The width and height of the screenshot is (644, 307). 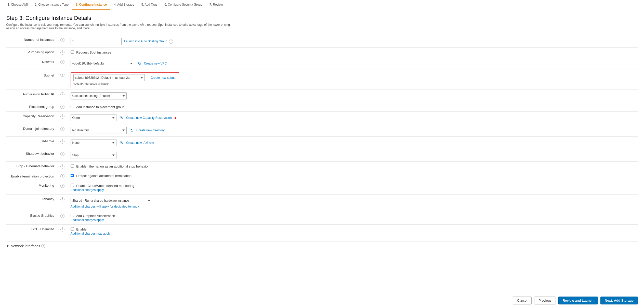 What do you see at coordinates (91, 5) in the screenshot?
I see `nav-step-configure-instance: 3. Configure Instance` at bounding box center [91, 5].